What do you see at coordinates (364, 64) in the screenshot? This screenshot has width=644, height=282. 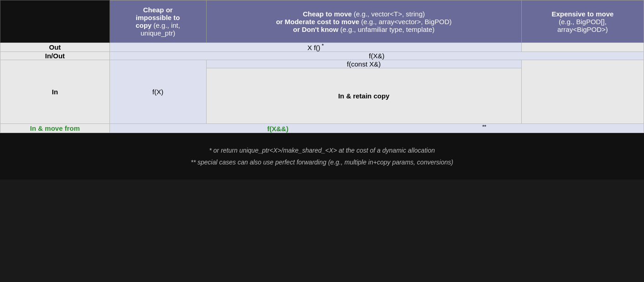 I see `in-value-cell: f(const X&)` at bounding box center [364, 64].